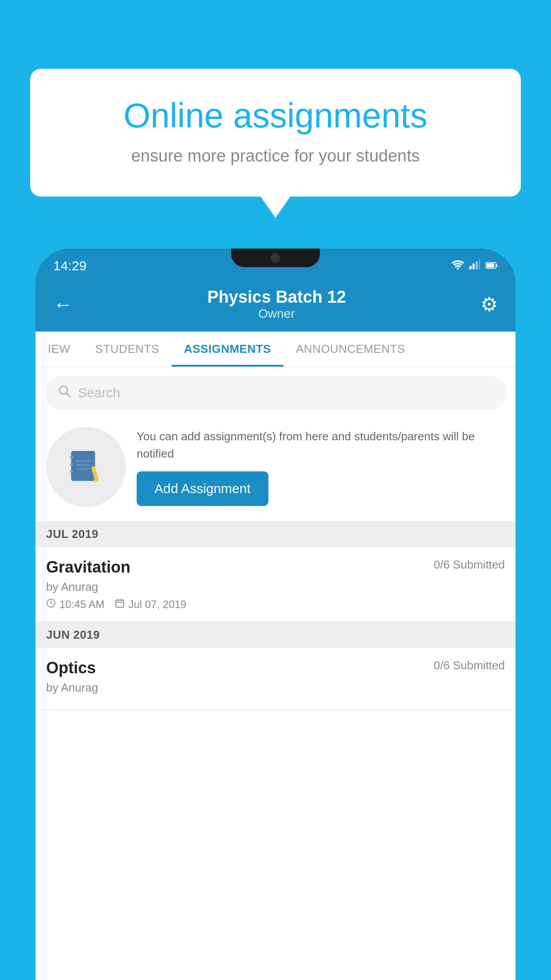  What do you see at coordinates (276, 585) in the screenshot?
I see `assignment-item-gravitation: Gravitation 0/6 Submitted by Anurag` at bounding box center [276, 585].